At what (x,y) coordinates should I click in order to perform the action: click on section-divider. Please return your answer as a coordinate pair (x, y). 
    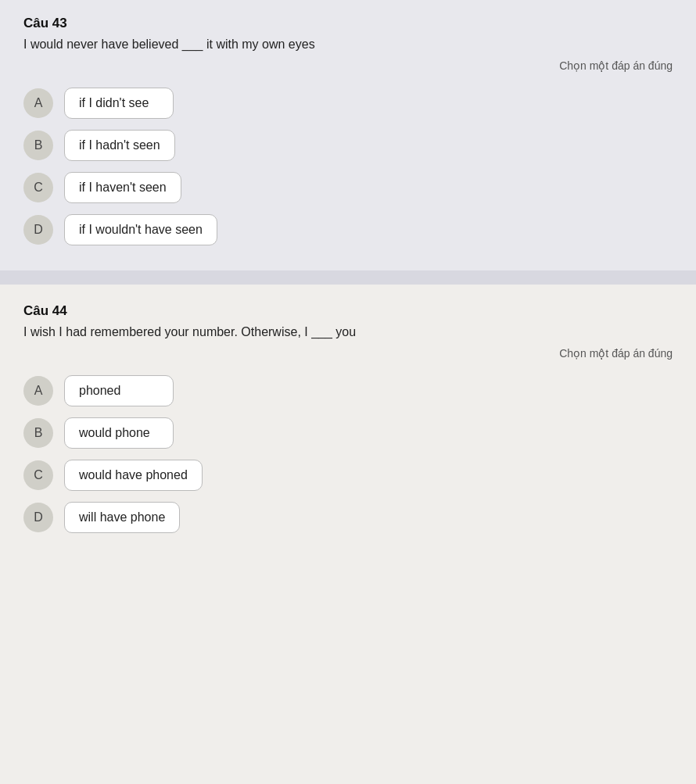
    Looking at the image, I should click on (348, 277).